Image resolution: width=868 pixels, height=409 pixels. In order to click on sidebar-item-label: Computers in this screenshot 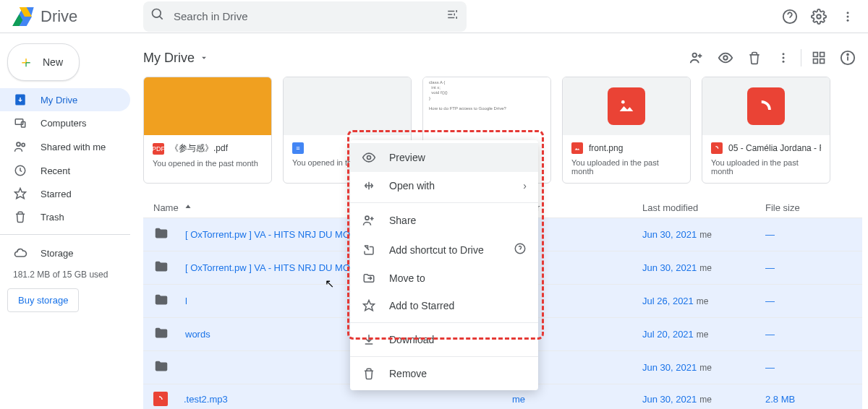, I will do `click(64, 123)`.